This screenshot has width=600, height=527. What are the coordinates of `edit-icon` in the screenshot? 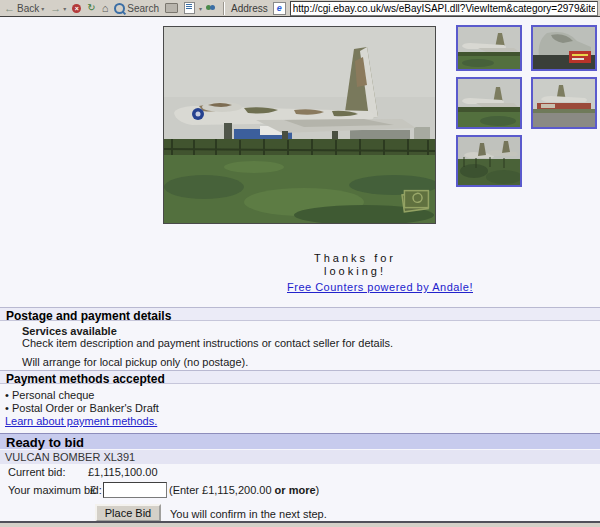 It's located at (190, 8).